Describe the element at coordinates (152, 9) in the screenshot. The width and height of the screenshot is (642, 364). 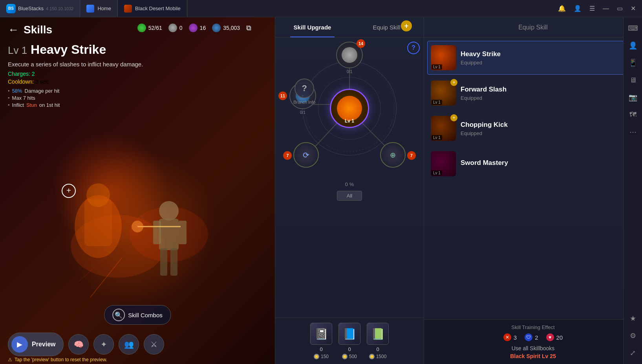
I see `tab-bdm: Black Desert Mobile` at that location.